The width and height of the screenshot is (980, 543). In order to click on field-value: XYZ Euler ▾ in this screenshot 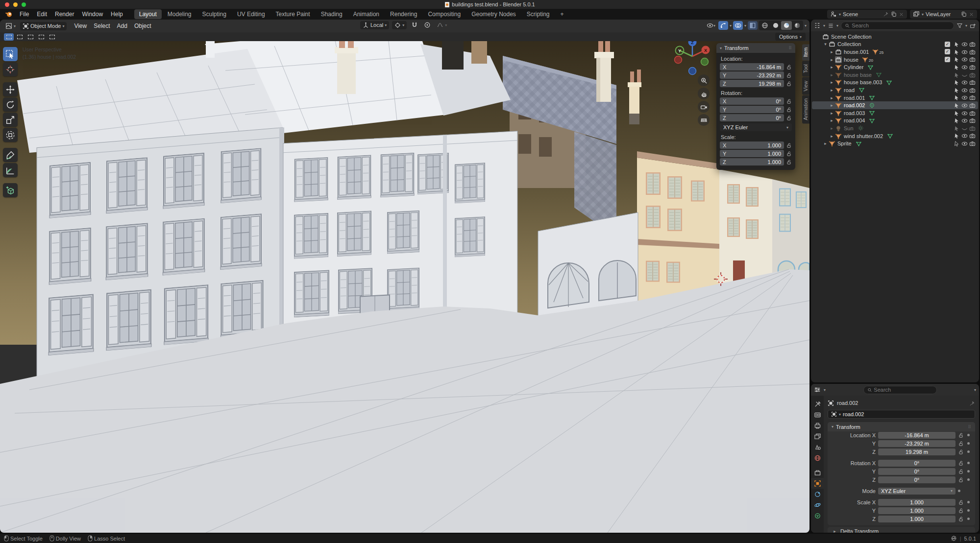, I will do `click(917, 491)`.